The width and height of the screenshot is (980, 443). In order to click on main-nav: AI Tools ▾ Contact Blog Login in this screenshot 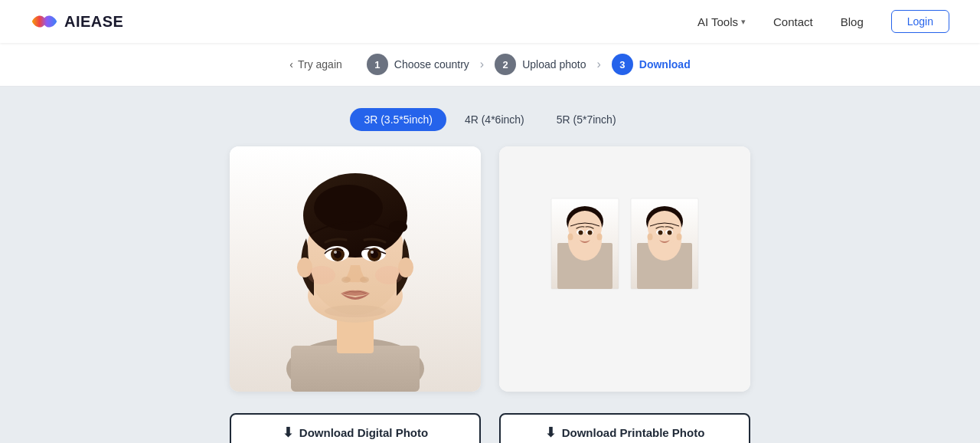, I will do `click(824, 21)`.